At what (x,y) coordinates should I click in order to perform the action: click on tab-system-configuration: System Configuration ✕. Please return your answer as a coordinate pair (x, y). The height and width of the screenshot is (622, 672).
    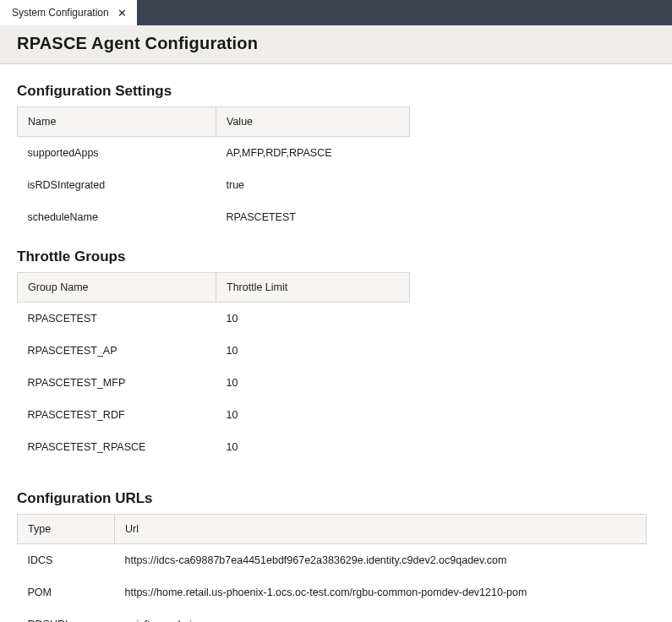
    Looking at the image, I should click on (68, 13).